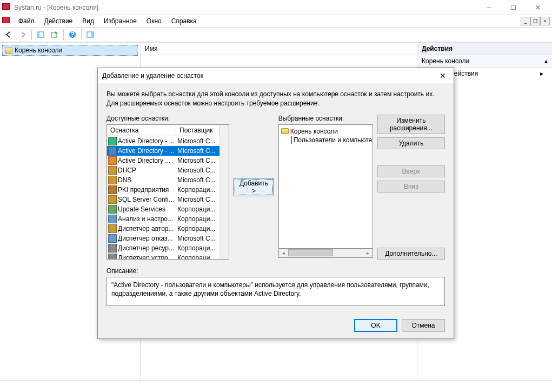 The image size is (552, 392). I want to click on toolbar: ?, so click(276, 35).